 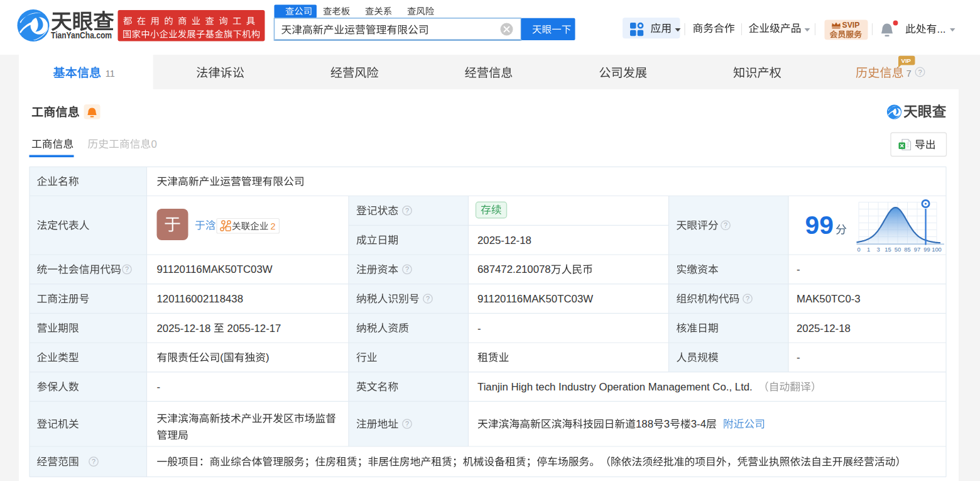 What do you see at coordinates (645, 424) in the screenshot?
I see `svg-text: 188` at bounding box center [645, 424].